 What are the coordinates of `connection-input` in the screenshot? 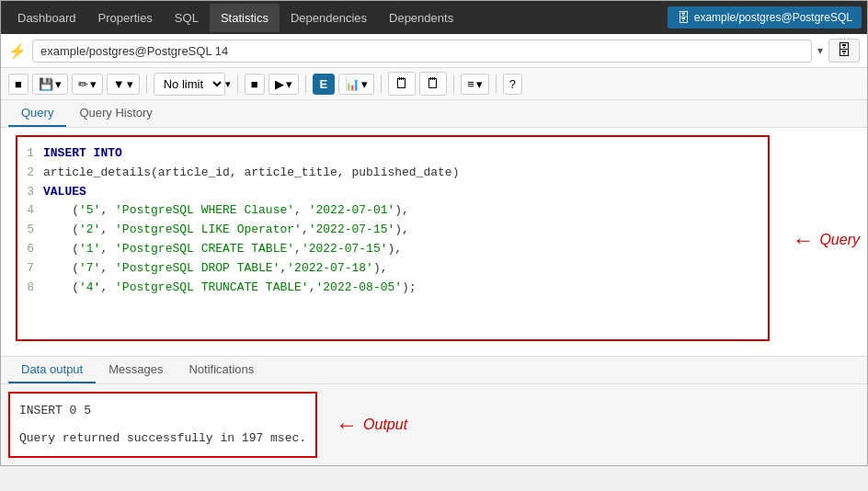 It's located at (422, 51).